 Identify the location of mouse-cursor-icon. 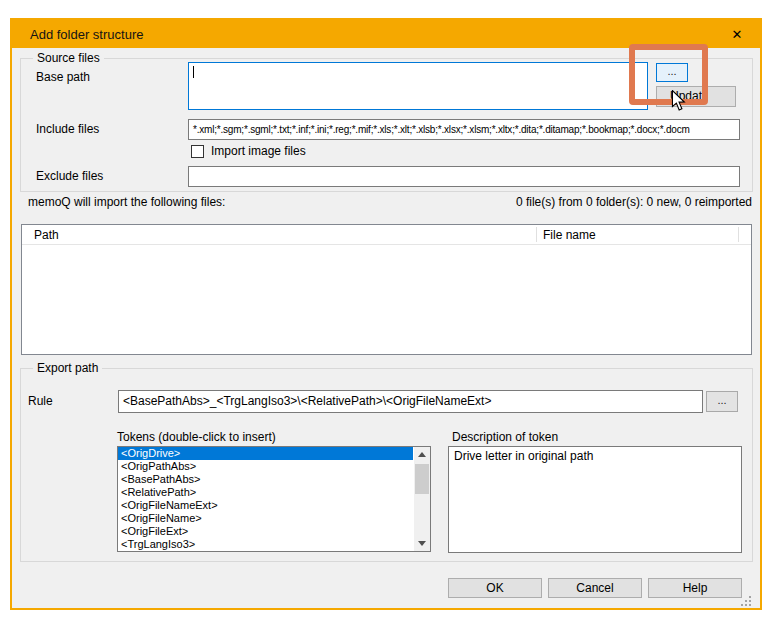
(678, 102).